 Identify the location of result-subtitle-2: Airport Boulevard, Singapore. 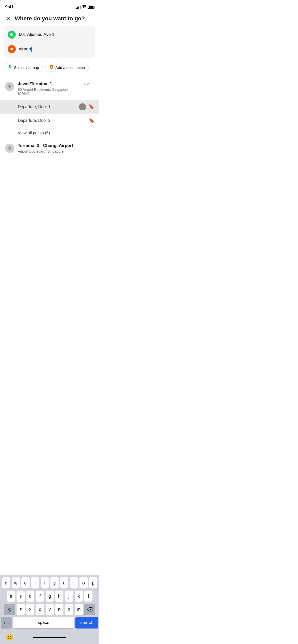
(56, 151).